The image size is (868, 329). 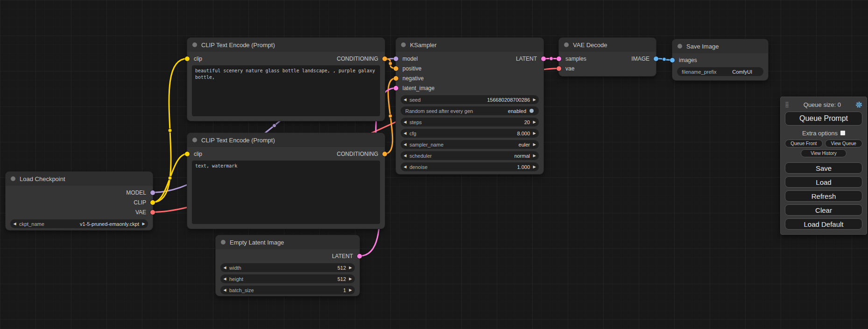 I want to click on node-title-bar: Empty Latent Image, so click(x=288, y=242).